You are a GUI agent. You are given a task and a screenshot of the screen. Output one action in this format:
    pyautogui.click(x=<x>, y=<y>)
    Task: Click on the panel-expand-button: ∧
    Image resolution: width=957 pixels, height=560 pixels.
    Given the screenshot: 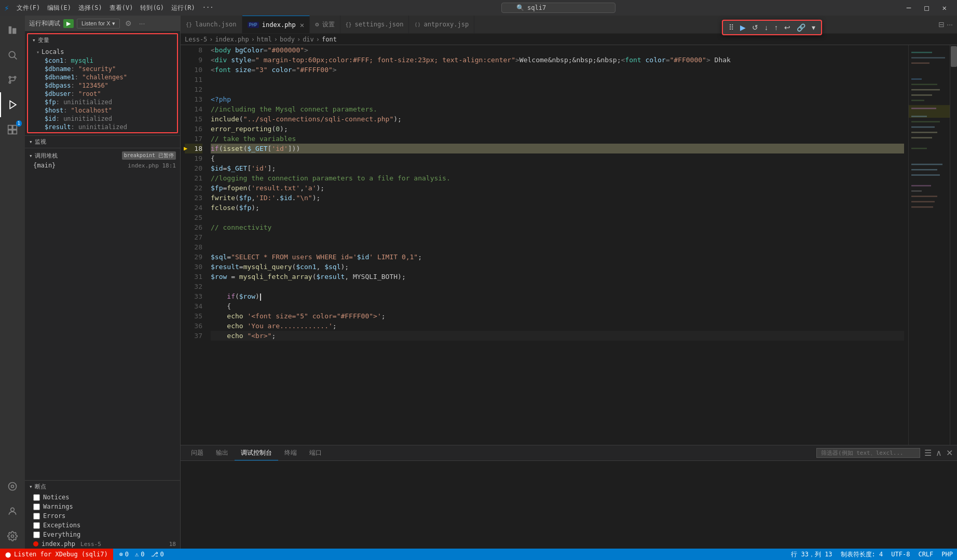 What is the action you would take?
    pyautogui.click(x=939, y=453)
    